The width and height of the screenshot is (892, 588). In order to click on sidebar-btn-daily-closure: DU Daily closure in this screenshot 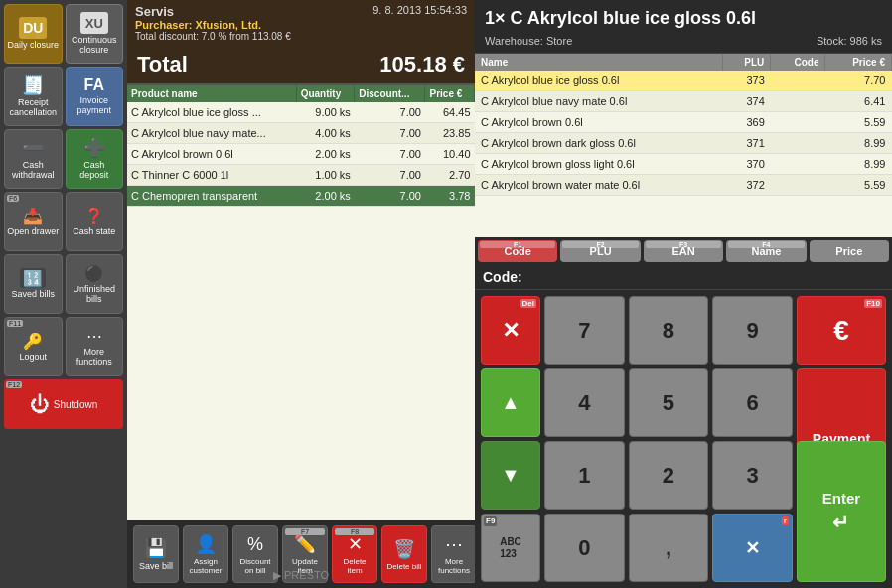, I will do `click(34, 34)`.